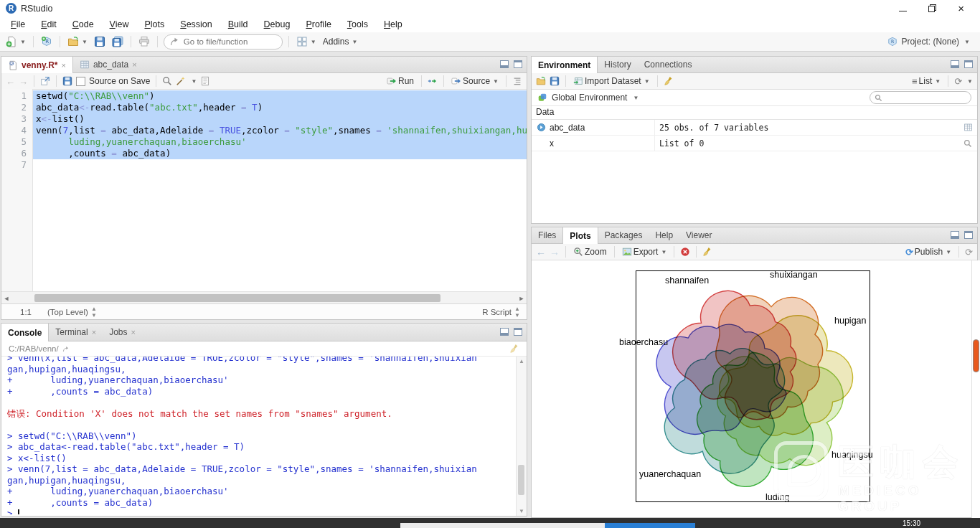  I want to click on code-line: venn(7,list = abc_data,Adelaide = TRUE,z…, so click(280, 131).